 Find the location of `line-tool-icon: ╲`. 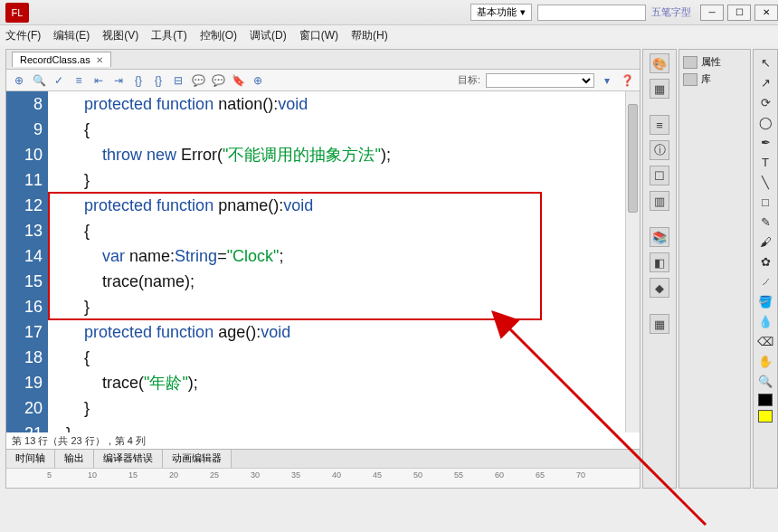

line-tool-icon: ╲ is located at coordinates (765, 182).